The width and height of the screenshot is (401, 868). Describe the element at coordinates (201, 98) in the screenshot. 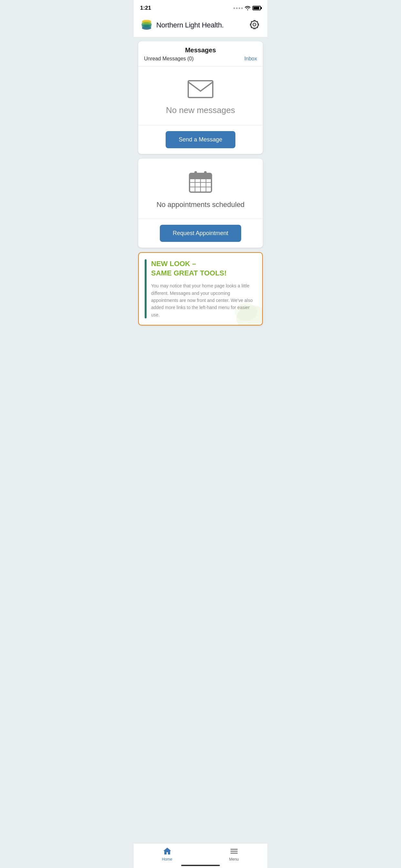

I see `messages-card: Messages Unread Messages (0) Inbox No ne…` at that location.